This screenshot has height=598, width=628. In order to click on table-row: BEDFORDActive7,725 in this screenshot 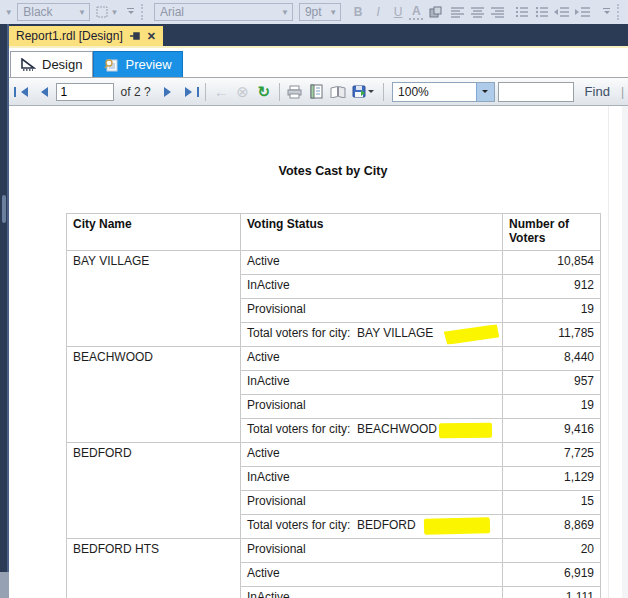, I will do `click(334, 455)`.